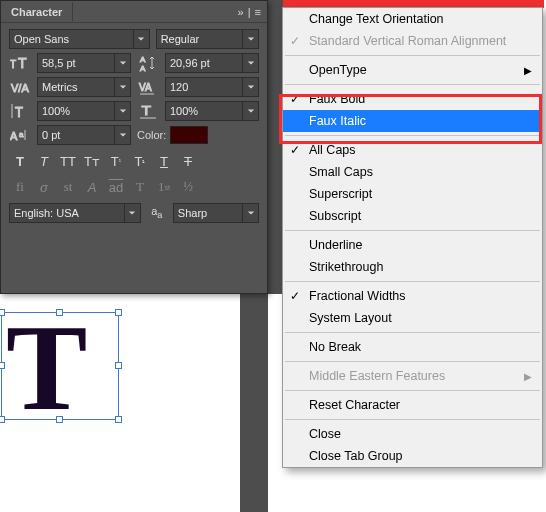 Image resolution: width=546 pixels, height=512 pixels. I want to click on language-select: English: USA, so click(75, 213).